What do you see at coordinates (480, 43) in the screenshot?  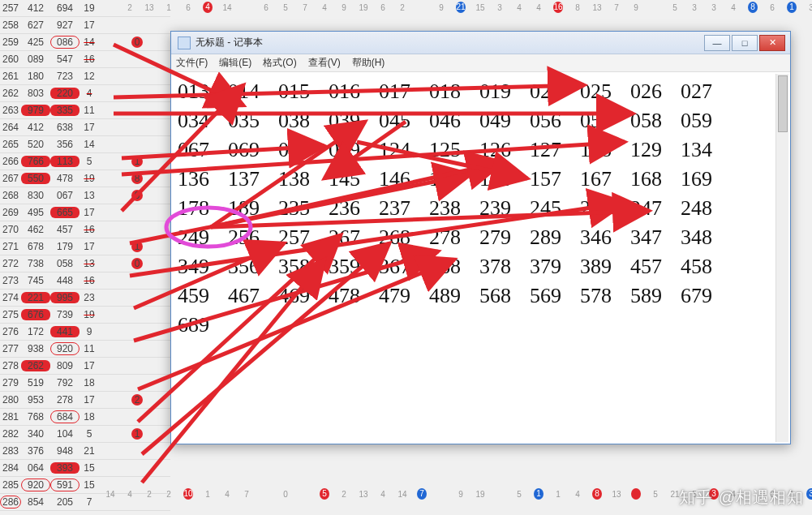 I see `titlebar: 无标题 - 记事本 — □ ✕` at bounding box center [480, 43].